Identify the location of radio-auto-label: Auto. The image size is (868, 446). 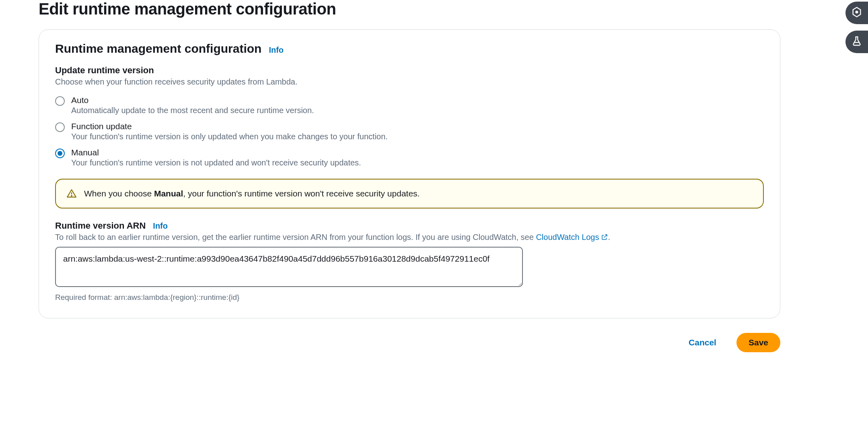
(193, 100).